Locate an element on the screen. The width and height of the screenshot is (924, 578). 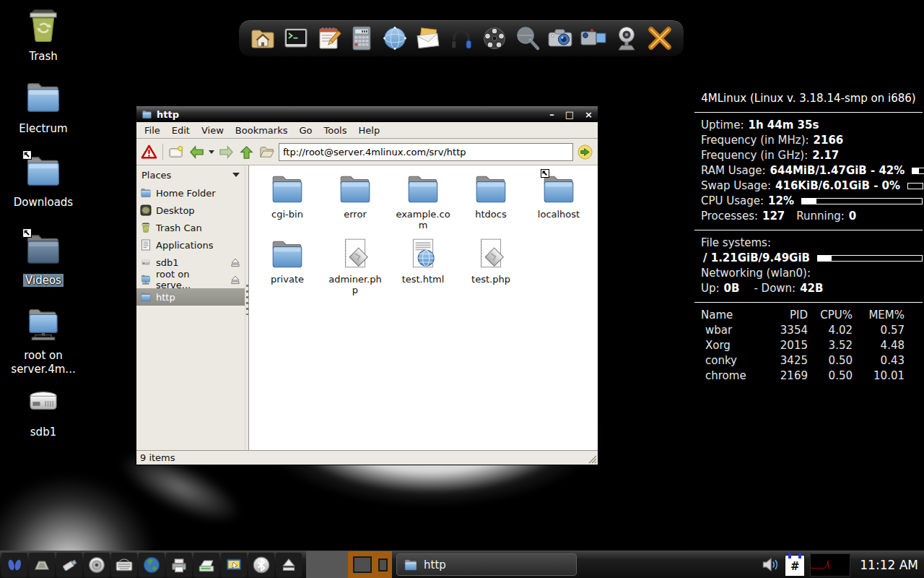
proc-mem: 0.43 is located at coordinates (879, 361).